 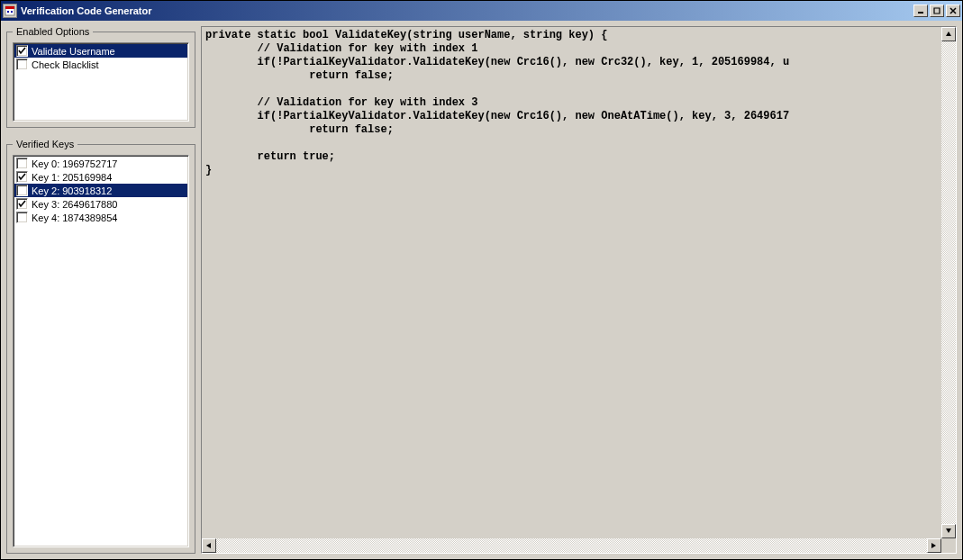 I want to click on hscroll-track, so click(x=571, y=546).